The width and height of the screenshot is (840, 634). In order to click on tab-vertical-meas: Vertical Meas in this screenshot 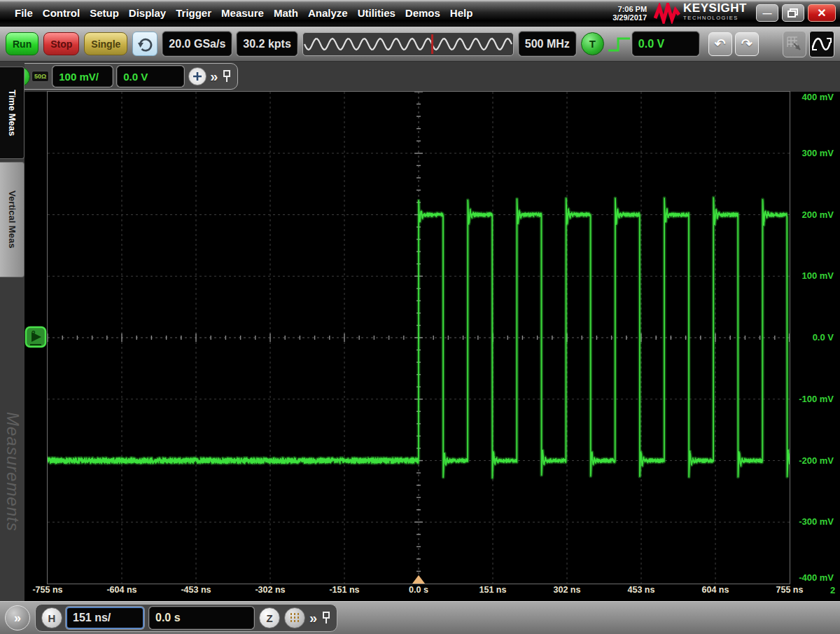, I will do `click(13, 220)`.